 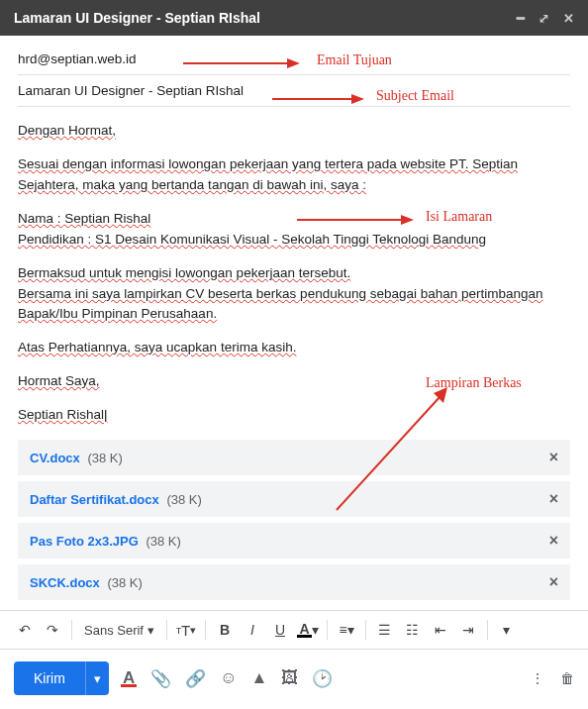 What do you see at coordinates (49, 678) in the screenshot?
I see `send-button: Kirim` at bounding box center [49, 678].